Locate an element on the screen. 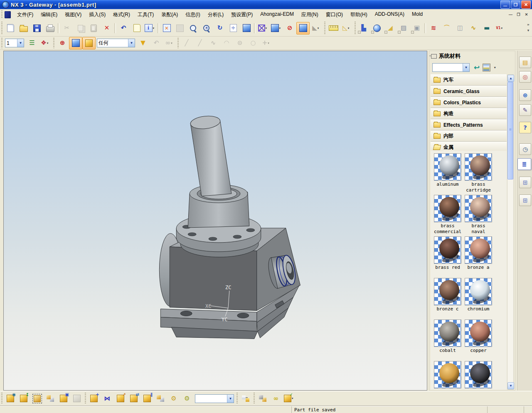 This screenshot has width=532, height=413. folder-item-5: 内部 is located at coordinates (469, 136).